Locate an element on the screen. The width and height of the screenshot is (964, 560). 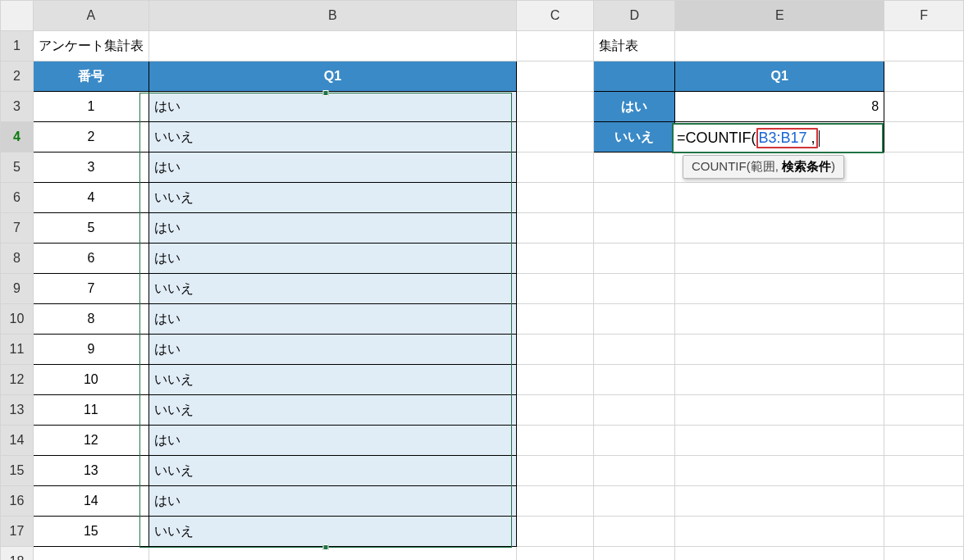
col-header-A: A is located at coordinates (90, 16).